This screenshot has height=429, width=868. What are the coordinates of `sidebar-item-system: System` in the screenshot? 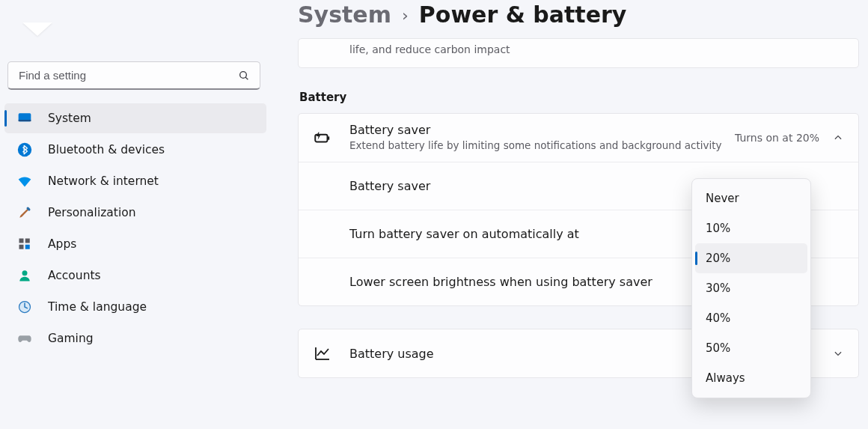 It's located at (135, 118).